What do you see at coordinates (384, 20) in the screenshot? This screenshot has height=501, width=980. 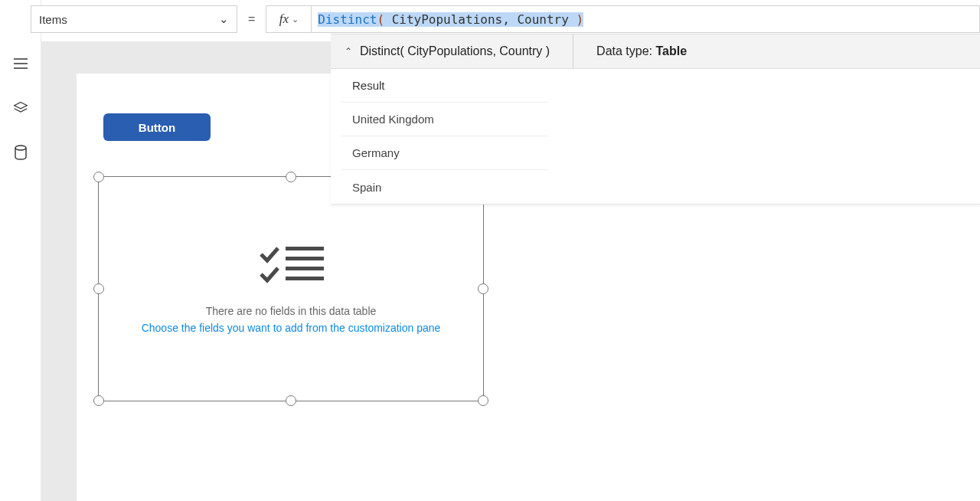 I see `formula-token-paren: (` at bounding box center [384, 20].